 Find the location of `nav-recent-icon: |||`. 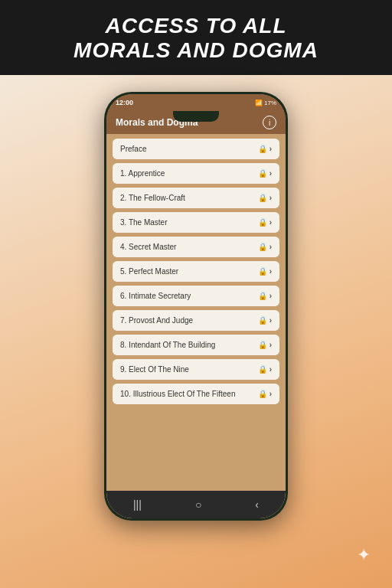

nav-recent-icon: ||| is located at coordinates (138, 505).